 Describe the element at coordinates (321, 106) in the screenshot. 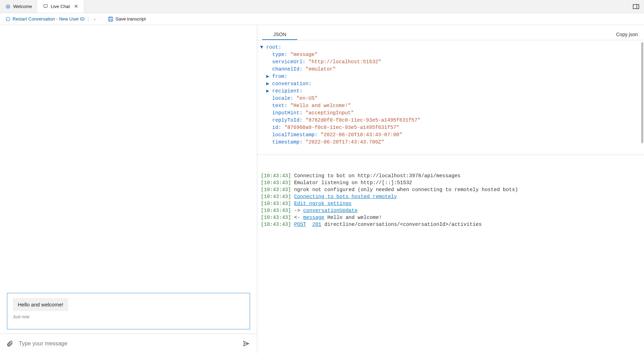

I see `json-value: "Hello and welcome!"` at that location.